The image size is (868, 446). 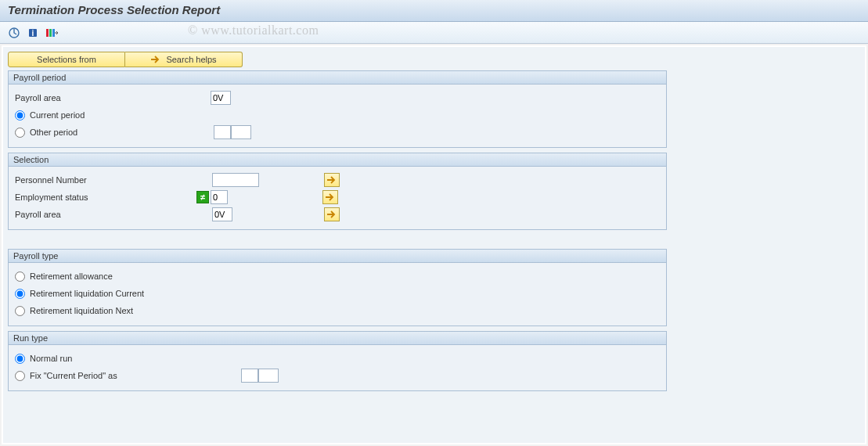 I want to click on watermark: © www.tutorialkart.com, so click(x=254, y=31).